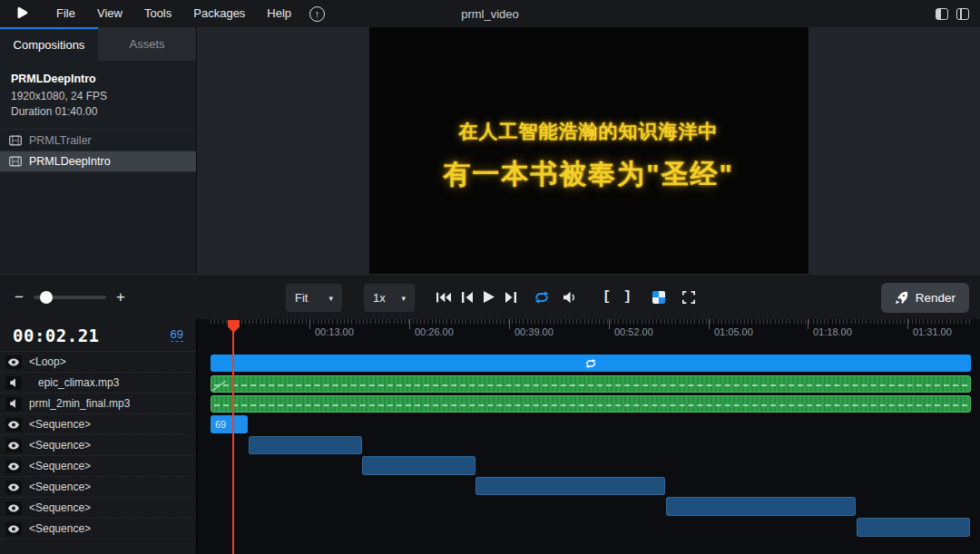  Describe the element at coordinates (942, 15) in the screenshot. I see `toggle-left-panel-icon` at that location.